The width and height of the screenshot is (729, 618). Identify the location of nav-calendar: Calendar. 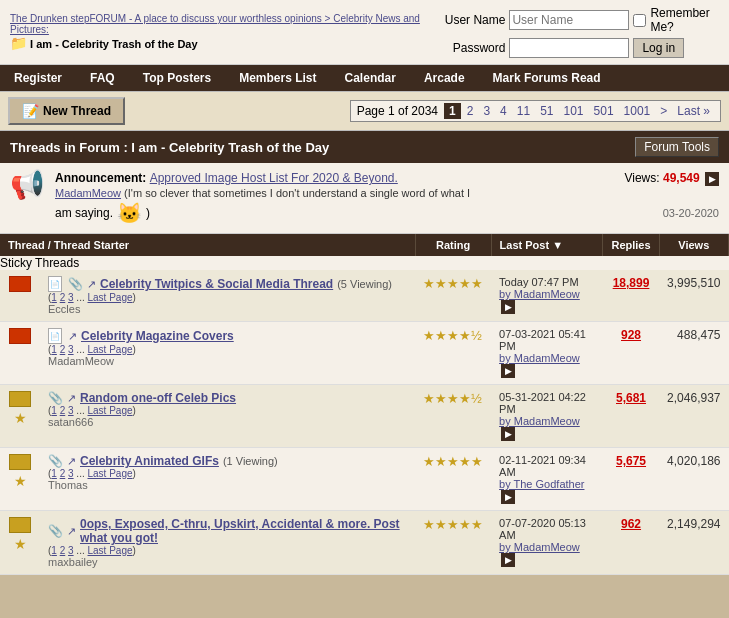
(370, 78).